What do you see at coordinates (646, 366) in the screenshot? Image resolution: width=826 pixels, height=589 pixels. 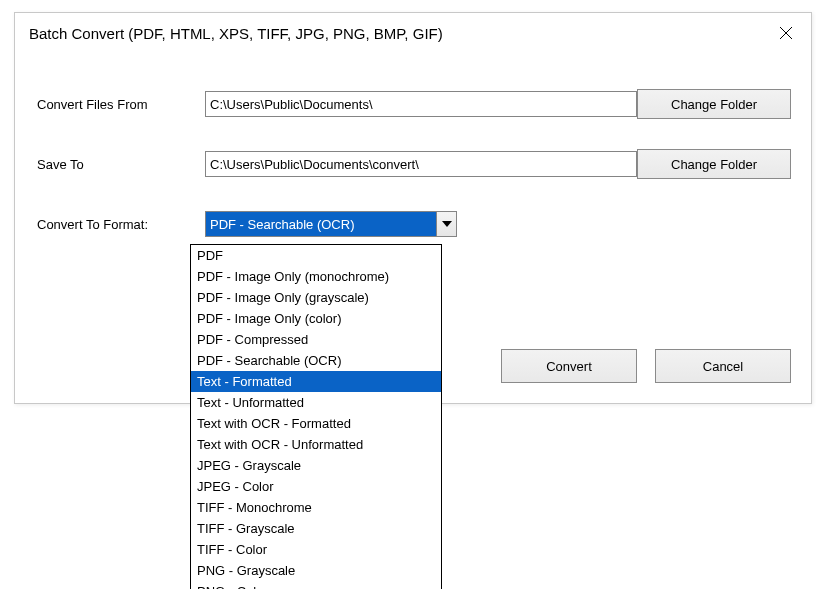 I see `footer-buttons: Convert Cancel` at bounding box center [646, 366].